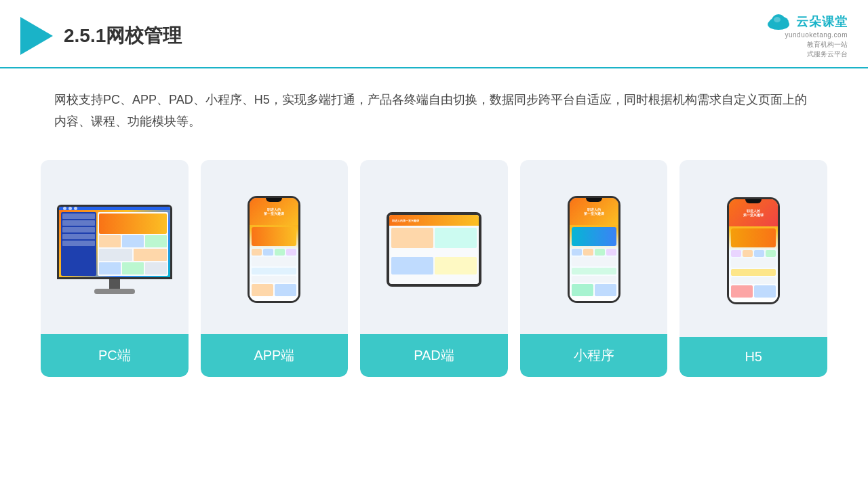  Describe the element at coordinates (434, 247) in the screenshot. I see `pad-image-area: 职进人的第一堂兴趣课` at that location.